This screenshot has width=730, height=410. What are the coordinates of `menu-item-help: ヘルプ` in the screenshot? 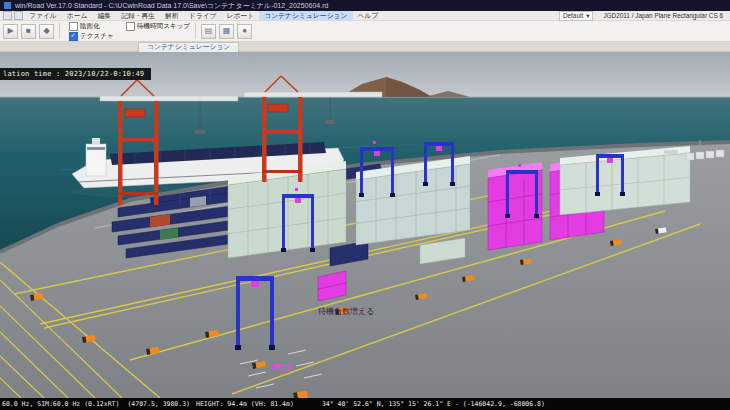 It's located at (368, 16).